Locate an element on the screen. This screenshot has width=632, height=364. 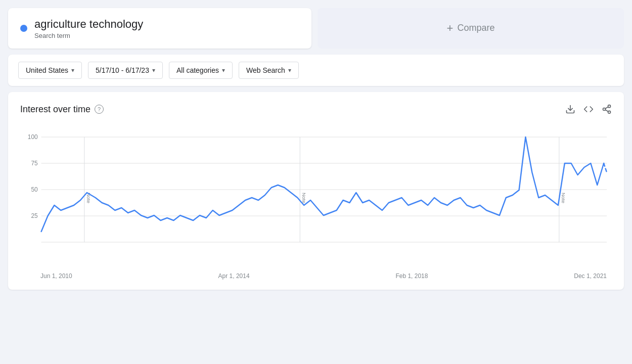
chart-title-row: Interest over time ? is located at coordinates (62, 109).